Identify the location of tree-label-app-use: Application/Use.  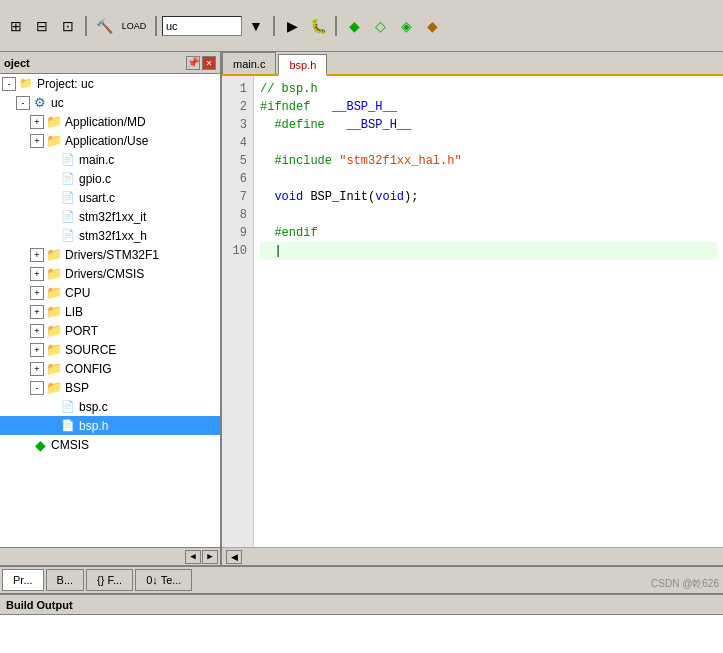
(106, 141).